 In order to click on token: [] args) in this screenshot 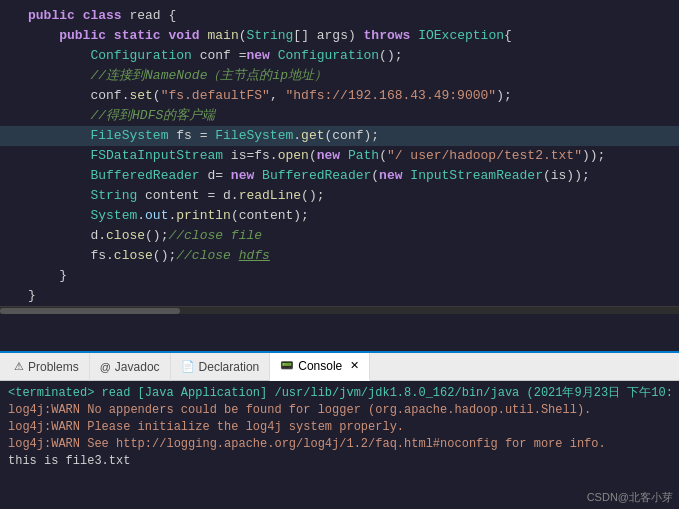, I will do `click(328, 36)`.